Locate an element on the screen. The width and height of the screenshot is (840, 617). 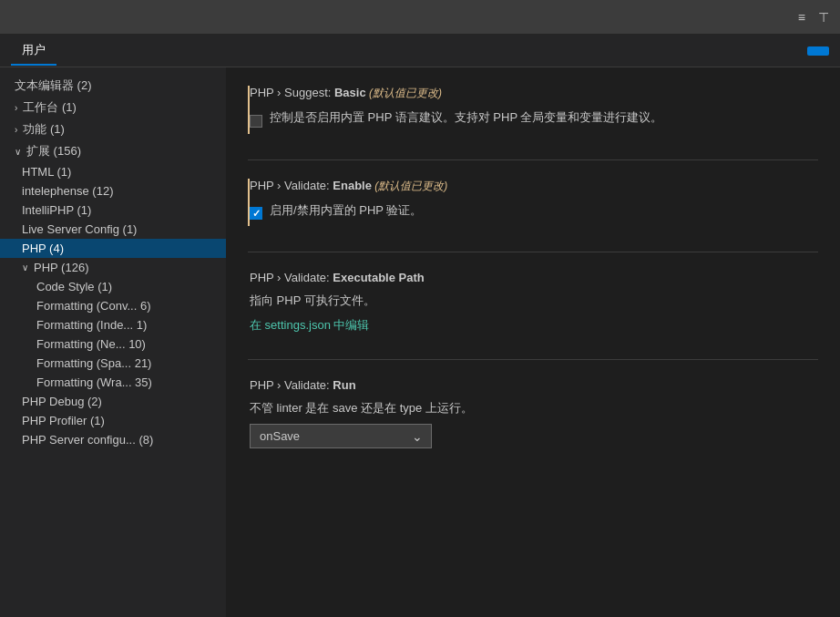
sync-button is located at coordinates (818, 51).